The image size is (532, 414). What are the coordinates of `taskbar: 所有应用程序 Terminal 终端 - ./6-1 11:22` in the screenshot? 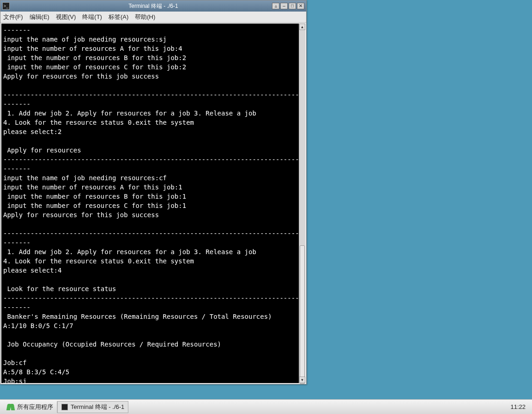 It's located at (266, 407).